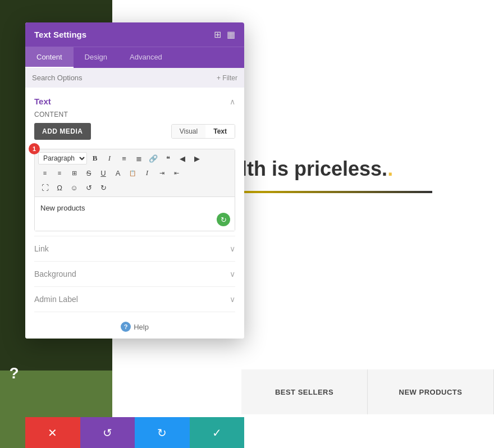 The image size is (494, 448). What do you see at coordinates (141, 327) in the screenshot?
I see `help-label: Help` at bounding box center [141, 327].